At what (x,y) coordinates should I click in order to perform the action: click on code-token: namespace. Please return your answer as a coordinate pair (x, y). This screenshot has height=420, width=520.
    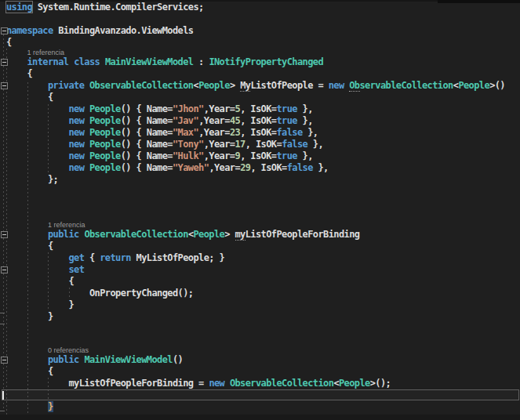
    Looking at the image, I should click on (30, 31).